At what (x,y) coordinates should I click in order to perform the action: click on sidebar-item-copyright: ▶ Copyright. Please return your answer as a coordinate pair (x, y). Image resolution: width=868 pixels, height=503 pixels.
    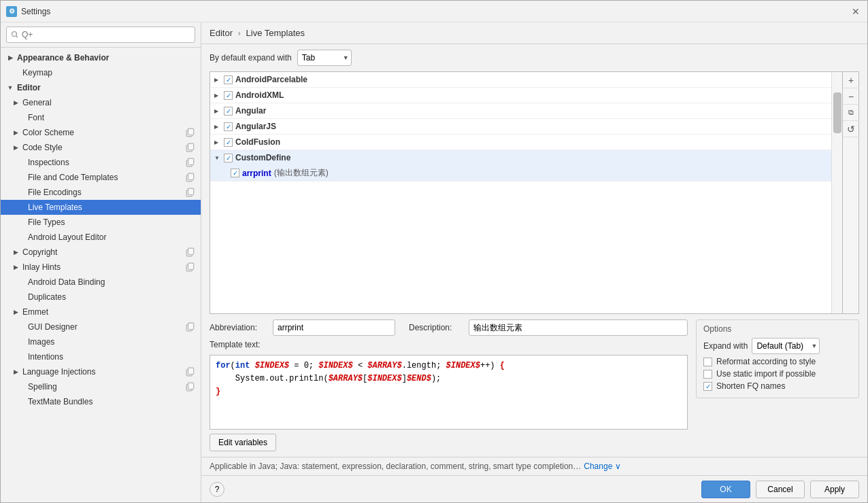
    Looking at the image, I should click on (101, 252).